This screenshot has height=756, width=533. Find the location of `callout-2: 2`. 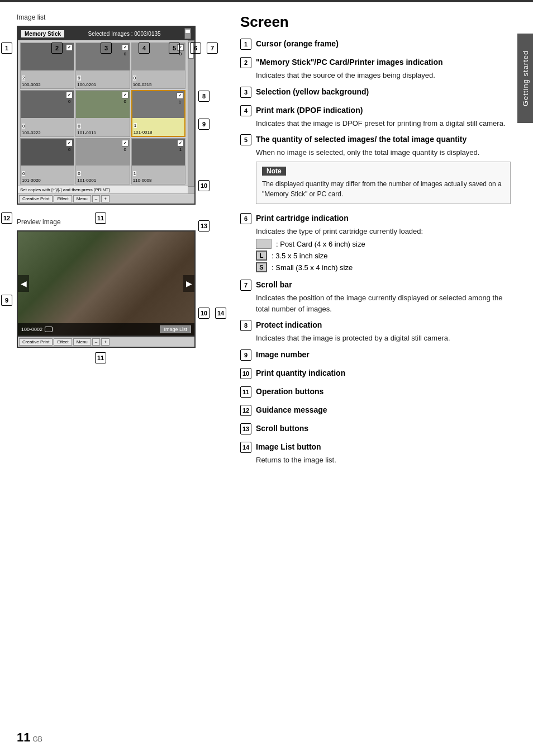

callout-2: 2 is located at coordinates (58, 48).